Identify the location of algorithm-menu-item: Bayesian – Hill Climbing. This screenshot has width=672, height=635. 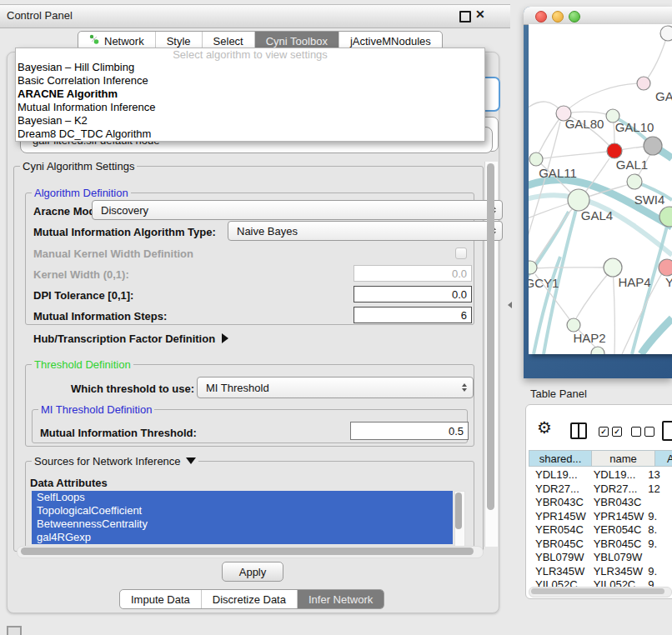
(250, 68).